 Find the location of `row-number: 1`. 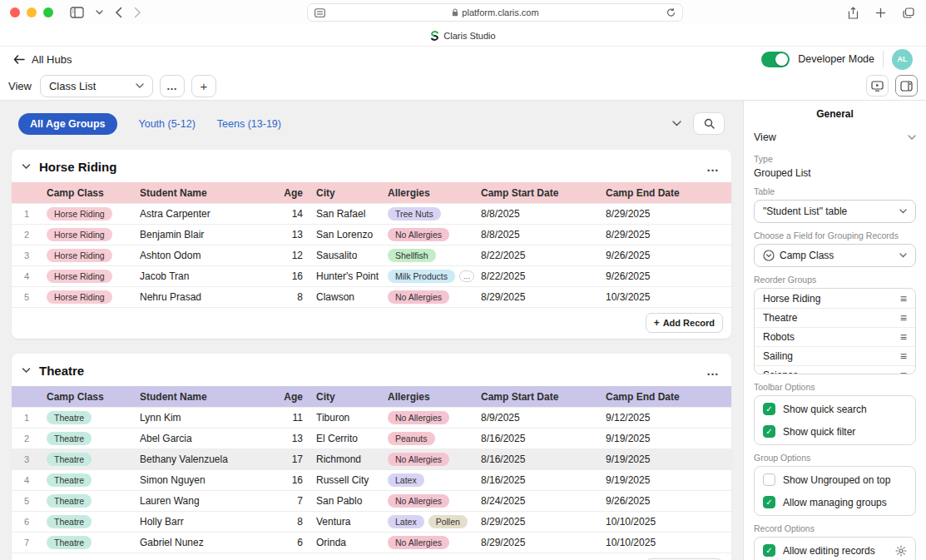

row-number: 1 is located at coordinates (27, 214).